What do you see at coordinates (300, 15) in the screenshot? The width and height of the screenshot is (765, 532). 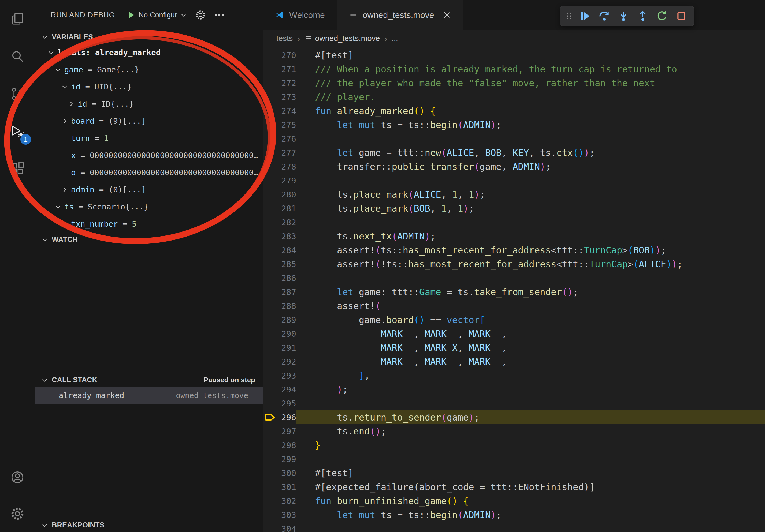 I see `tab-welcome: Welcome` at bounding box center [300, 15].